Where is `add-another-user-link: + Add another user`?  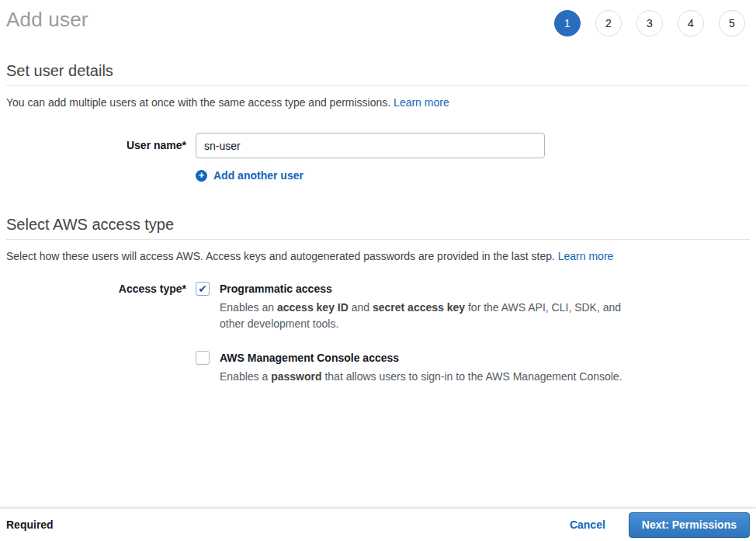
add-another-user-link: + Add another user is located at coordinates (250, 175).